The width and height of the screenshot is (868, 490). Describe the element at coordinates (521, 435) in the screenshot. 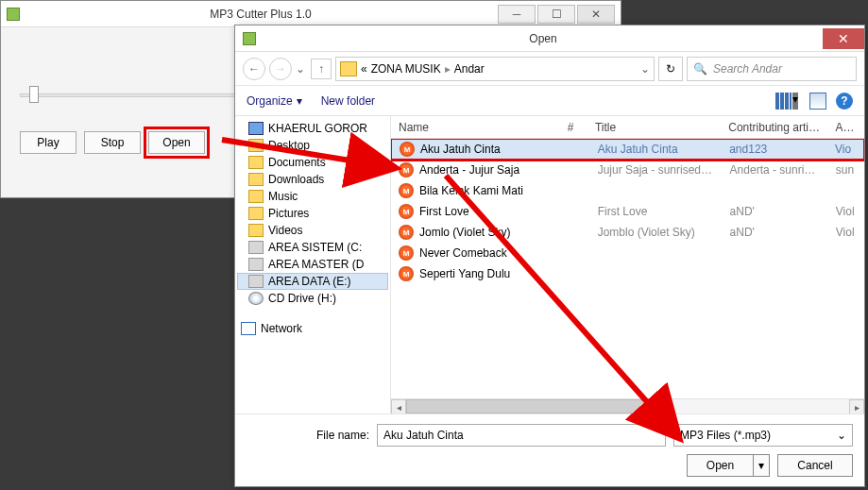

I see `filename-input: Aku Jatuh Cinta` at that location.